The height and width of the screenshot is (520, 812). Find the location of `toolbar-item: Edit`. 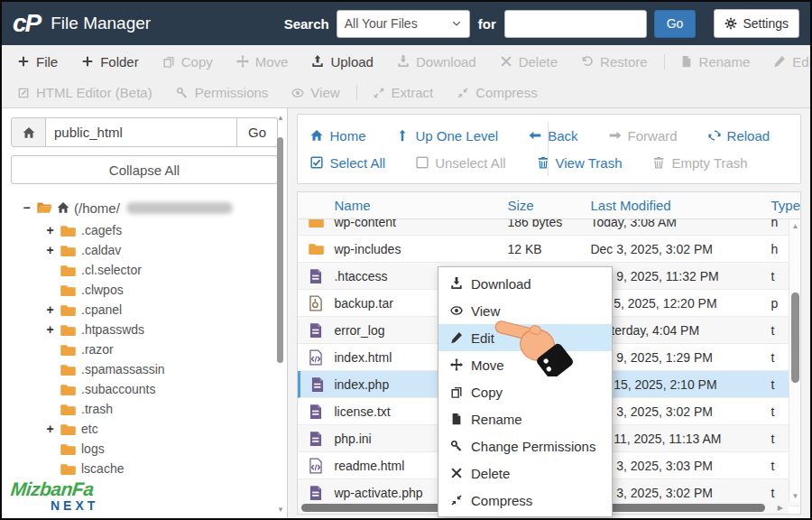

toolbar-item: Edit is located at coordinates (787, 61).